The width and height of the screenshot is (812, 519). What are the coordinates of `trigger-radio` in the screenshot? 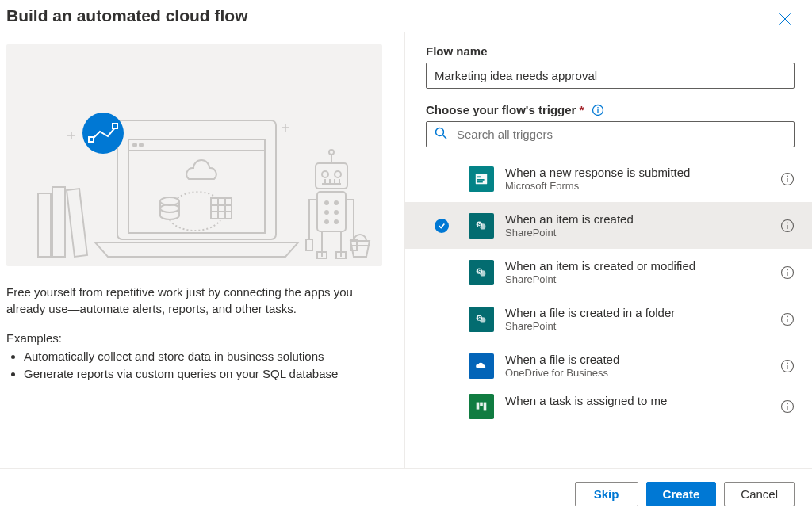 It's located at (442, 226).